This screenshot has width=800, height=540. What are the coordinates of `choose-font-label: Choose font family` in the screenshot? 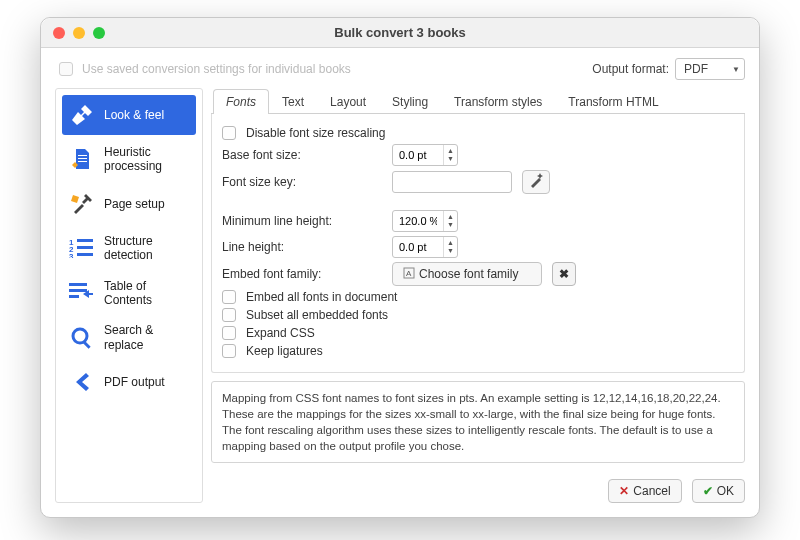 It's located at (468, 274).